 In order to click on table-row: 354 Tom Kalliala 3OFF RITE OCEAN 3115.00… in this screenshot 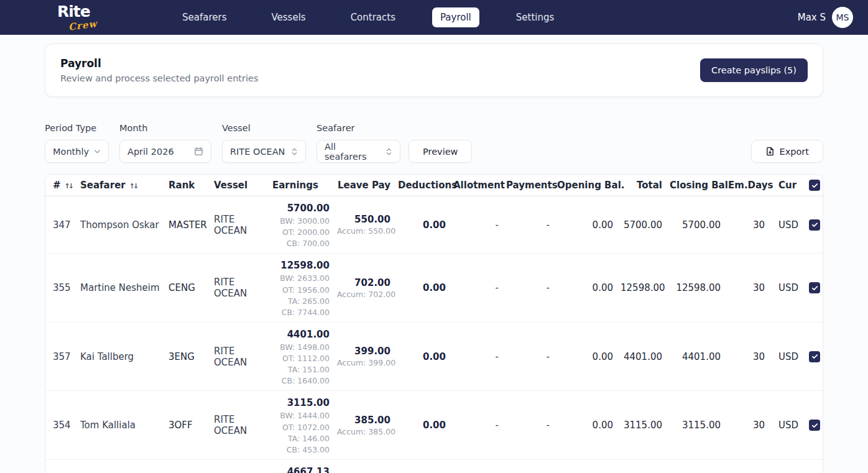, I will do `click(435, 425)`.